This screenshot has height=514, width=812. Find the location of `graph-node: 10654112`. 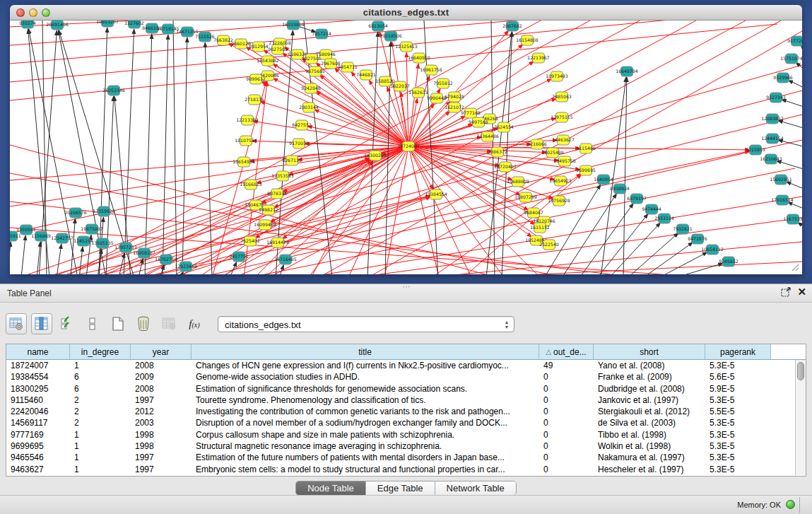

graph-node: 10654112 is located at coordinates (712, 250).